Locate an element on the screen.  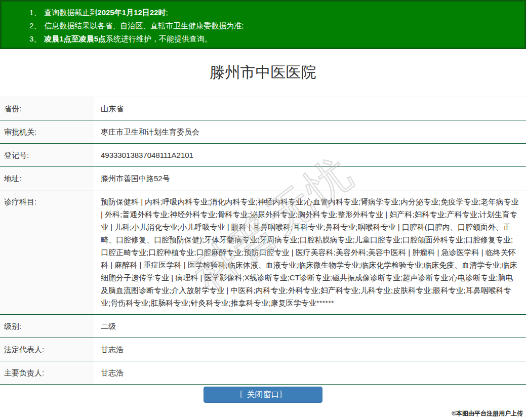
row-value: 49333013837048111A2101 is located at coordinates (310, 155).